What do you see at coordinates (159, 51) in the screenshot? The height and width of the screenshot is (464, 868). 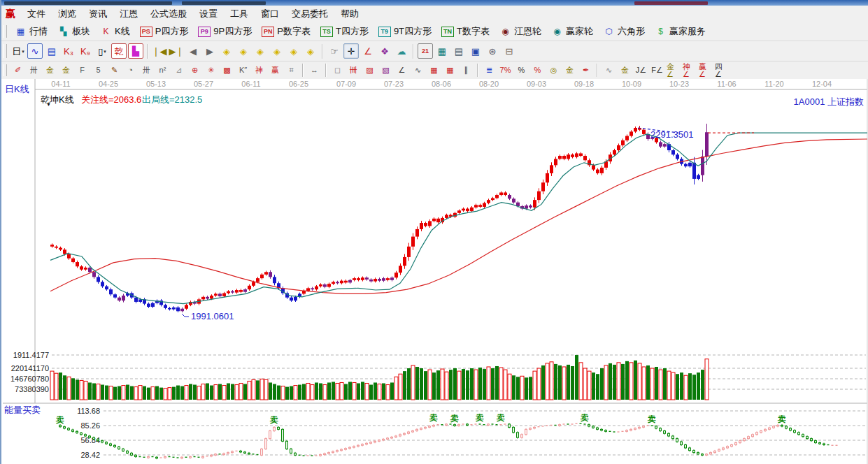 I see `nav-first-icon: ❘◀` at bounding box center [159, 51].